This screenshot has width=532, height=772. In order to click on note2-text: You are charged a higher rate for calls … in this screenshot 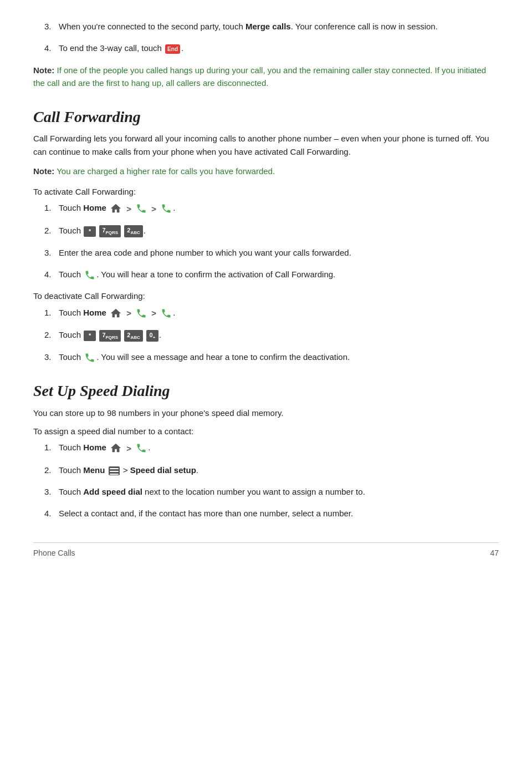, I will do `click(165, 171)`.